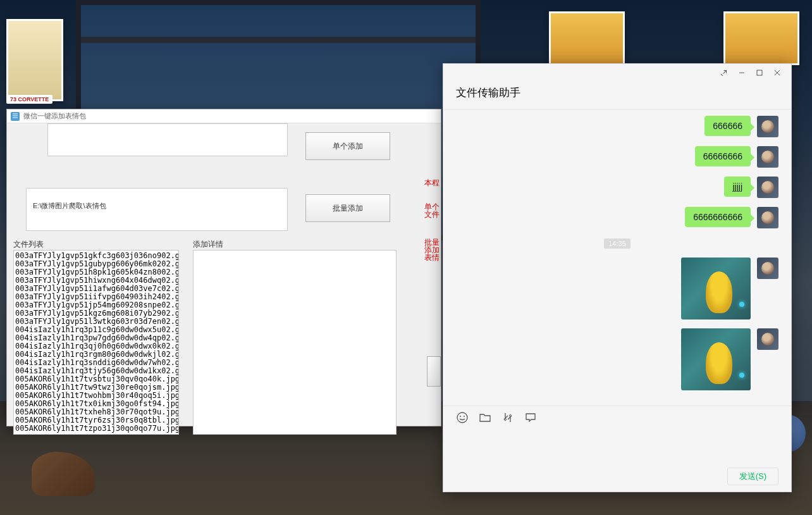 This screenshot has height=515, width=812. I want to click on chat-input: 发送(S), so click(617, 460).